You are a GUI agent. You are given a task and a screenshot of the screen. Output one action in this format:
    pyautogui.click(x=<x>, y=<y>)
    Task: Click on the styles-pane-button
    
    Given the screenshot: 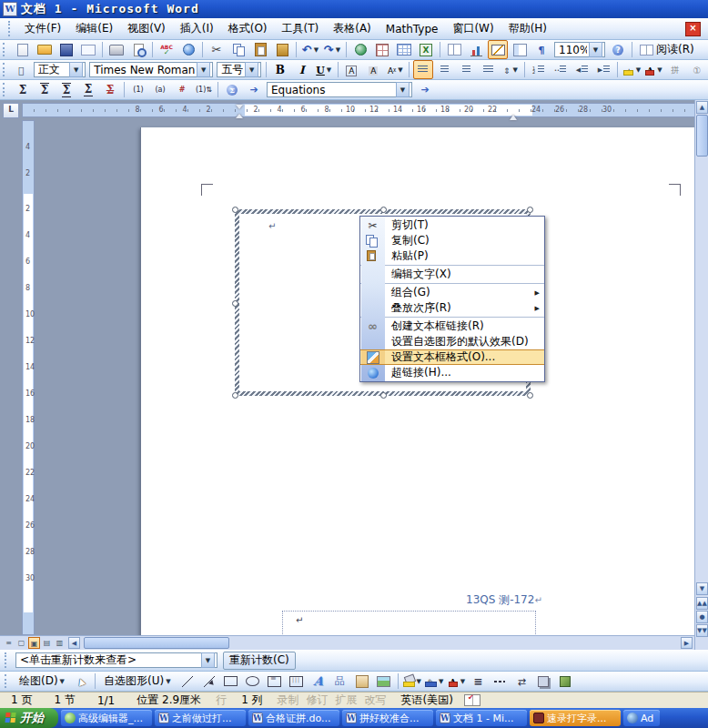 What is the action you would take?
    pyautogui.click(x=21, y=69)
    